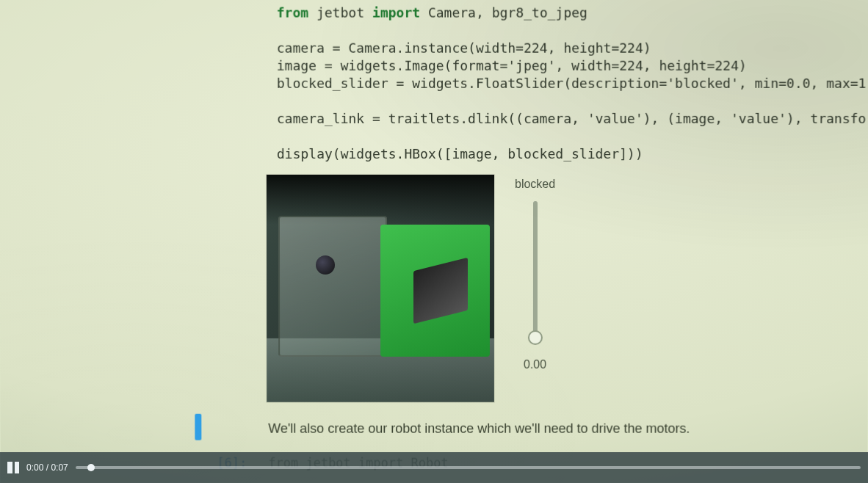 Image resolution: width=868 pixels, height=483 pixels. I want to click on video-seek-track, so click(469, 468).